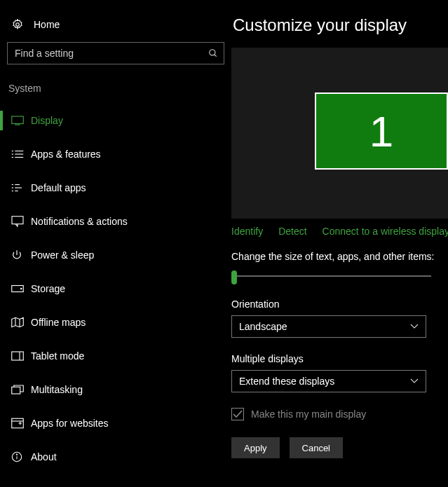  What do you see at coordinates (339, 359) in the screenshot?
I see `multiple-displays-label: Multiple displays` at bounding box center [339, 359].